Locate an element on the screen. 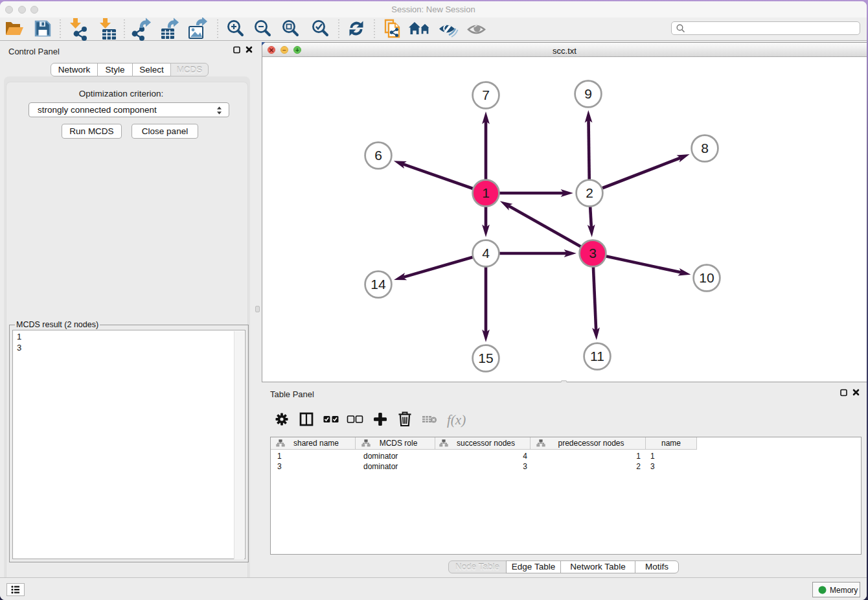  svg-text: 4 is located at coordinates (486, 253).